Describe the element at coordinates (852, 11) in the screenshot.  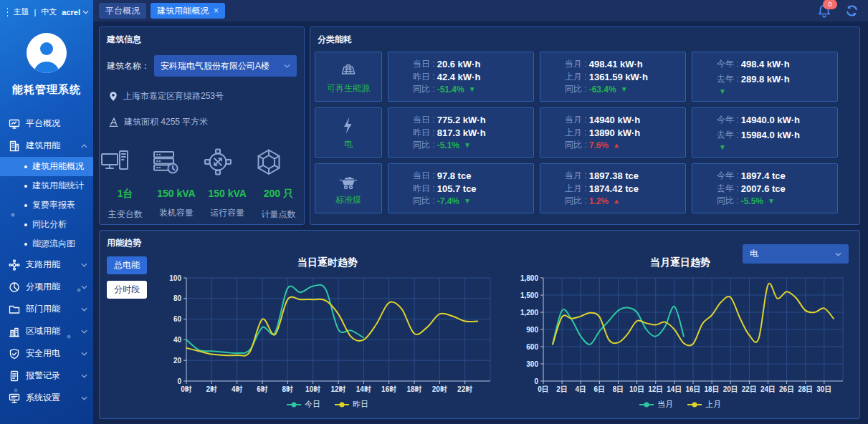
I see `refresh-button` at that location.